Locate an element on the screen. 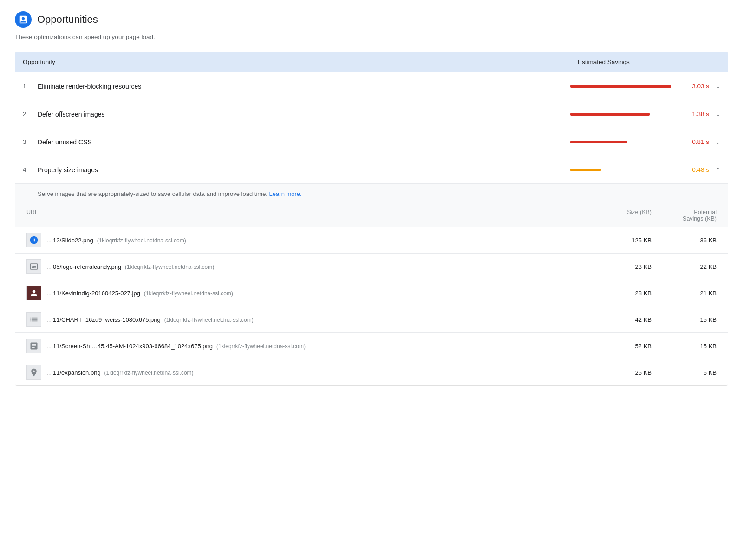 The image size is (743, 560). url-cell: …11/KevinIndig-20160425-027.jpg (1kleqrr… is located at coordinates (311, 293).